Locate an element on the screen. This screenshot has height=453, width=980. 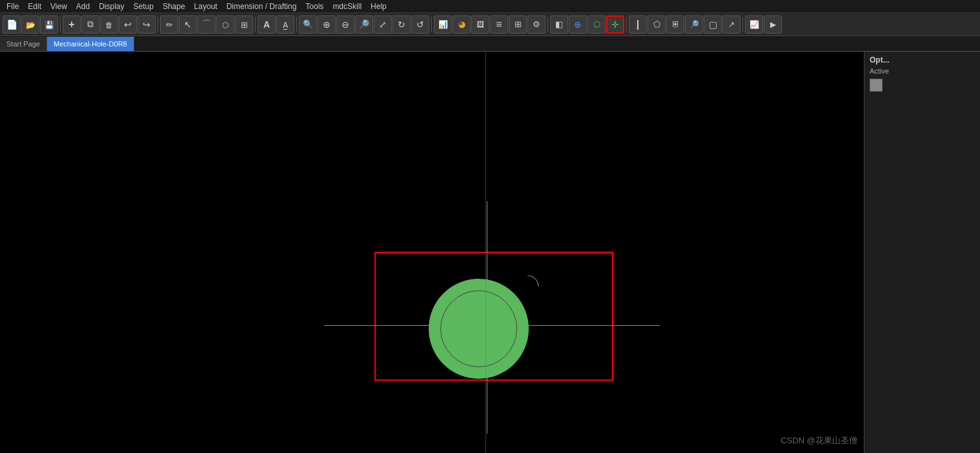
tab-mechanical-hole: Mechanical-Hole-D0R8 is located at coordinates (90, 44).